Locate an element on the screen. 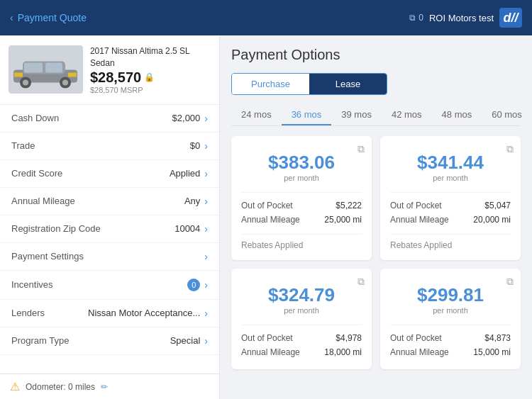  payment-settings-row: Payment Settings › is located at coordinates (109, 257).